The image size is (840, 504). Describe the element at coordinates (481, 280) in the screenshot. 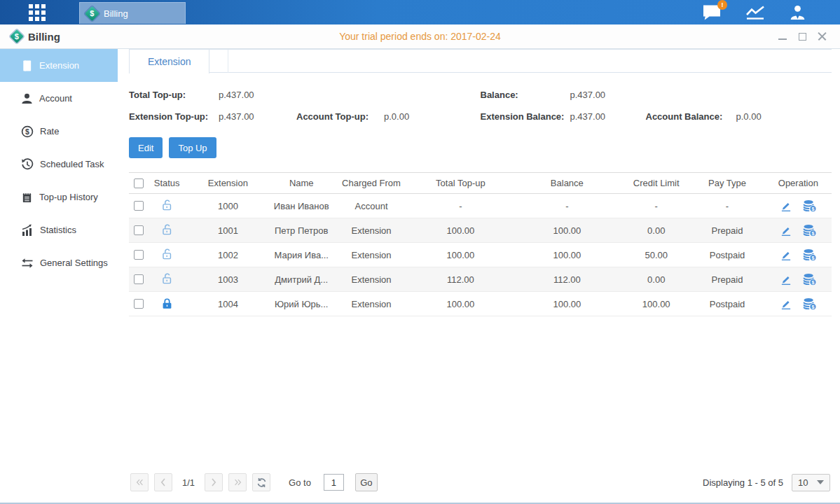

I see `table-row: 1003 Дмитрий Д... Extension 112.00 112.0…` at that location.